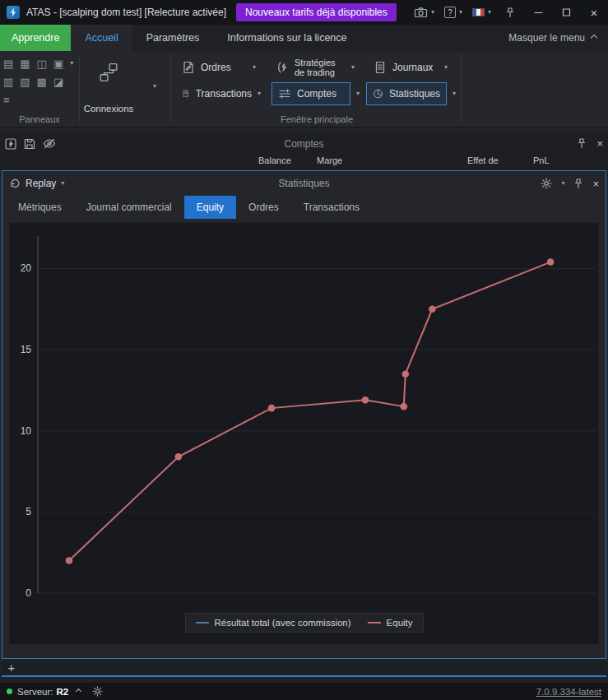  I want to click on help-button: ? ▾, so click(453, 12).